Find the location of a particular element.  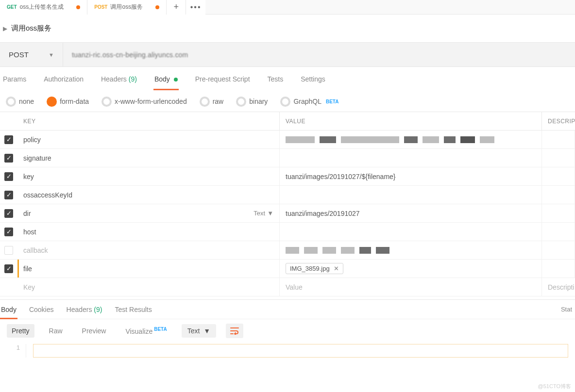

radio-form-data: form-data is located at coordinates (68, 102).